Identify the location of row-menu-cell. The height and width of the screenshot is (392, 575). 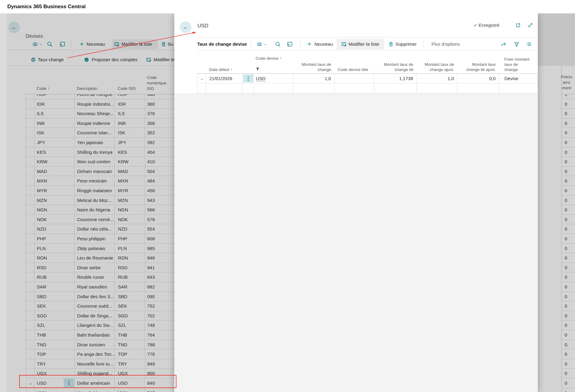
(248, 79).